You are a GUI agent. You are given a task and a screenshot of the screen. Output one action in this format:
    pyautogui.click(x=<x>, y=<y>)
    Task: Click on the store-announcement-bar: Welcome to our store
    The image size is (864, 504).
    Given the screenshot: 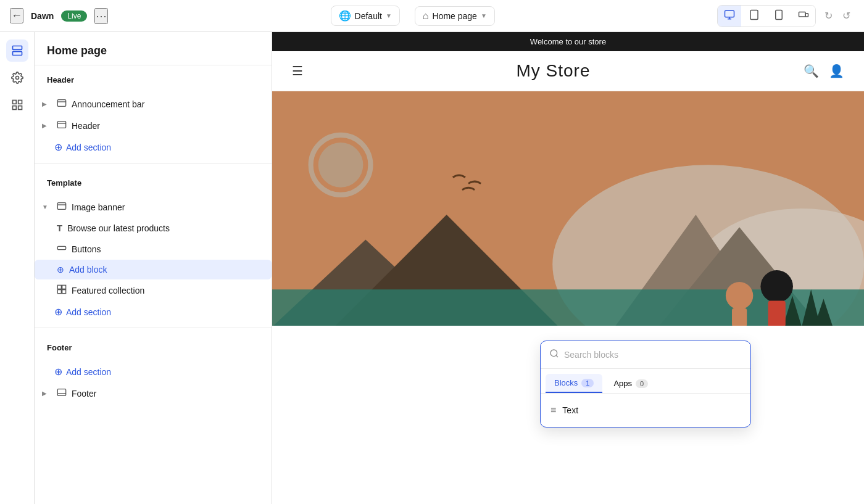 What is the action you would take?
    pyautogui.click(x=568, y=42)
    